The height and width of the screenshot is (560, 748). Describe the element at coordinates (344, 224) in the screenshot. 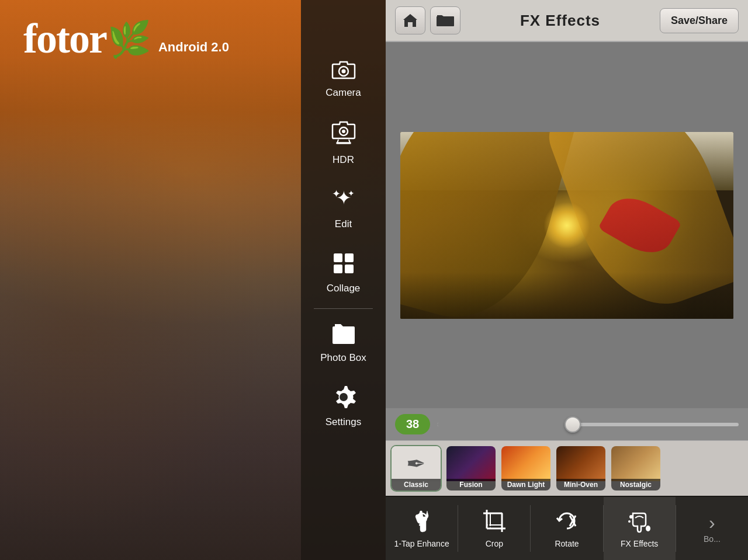

I see `edit-label: Edit` at that location.